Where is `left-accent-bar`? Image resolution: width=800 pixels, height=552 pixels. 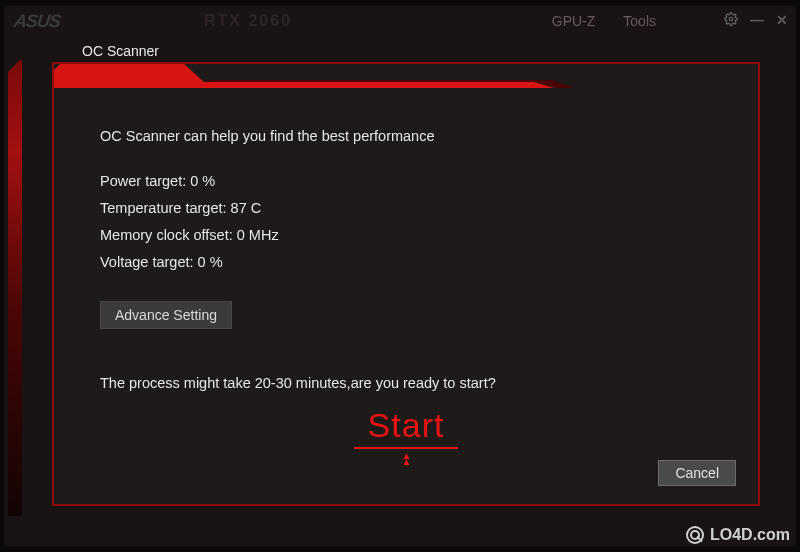 left-accent-bar is located at coordinates (15, 288).